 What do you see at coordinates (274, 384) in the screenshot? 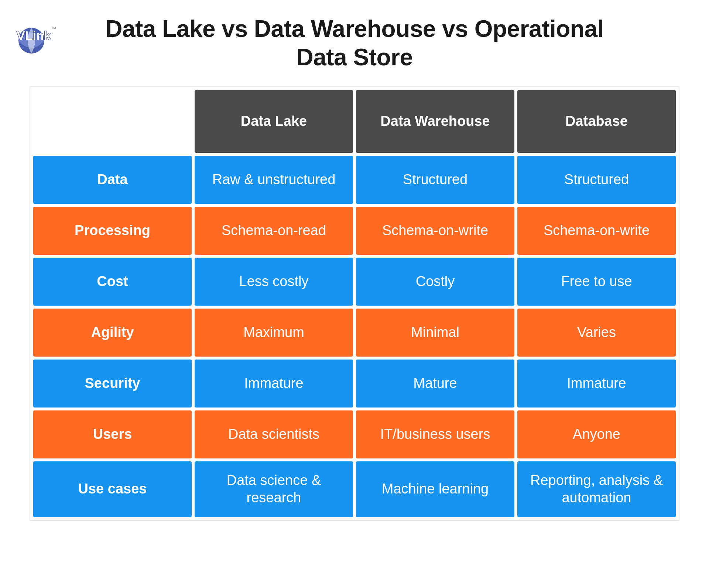
I see `cell-data-lake: Immature` at bounding box center [274, 384].